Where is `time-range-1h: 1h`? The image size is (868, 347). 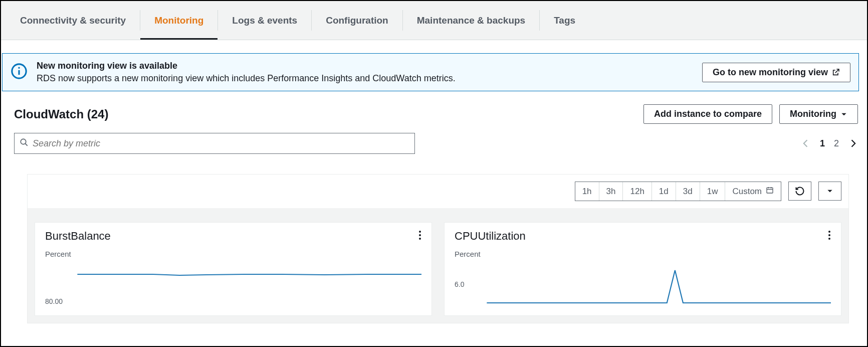 time-range-1h: 1h is located at coordinates (587, 192).